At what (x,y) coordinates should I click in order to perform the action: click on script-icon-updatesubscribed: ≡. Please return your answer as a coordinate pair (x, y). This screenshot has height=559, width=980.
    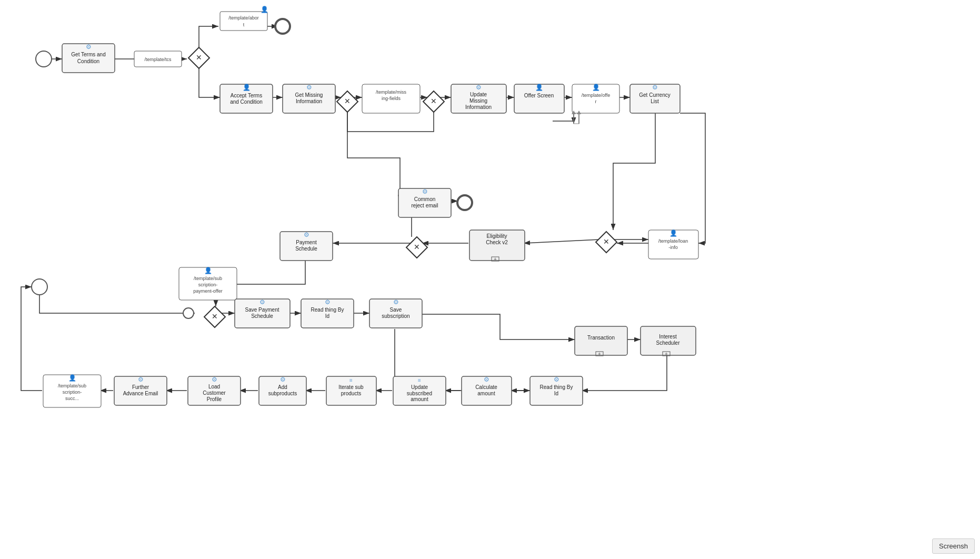
    Looking at the image, I should click on (419, 380).